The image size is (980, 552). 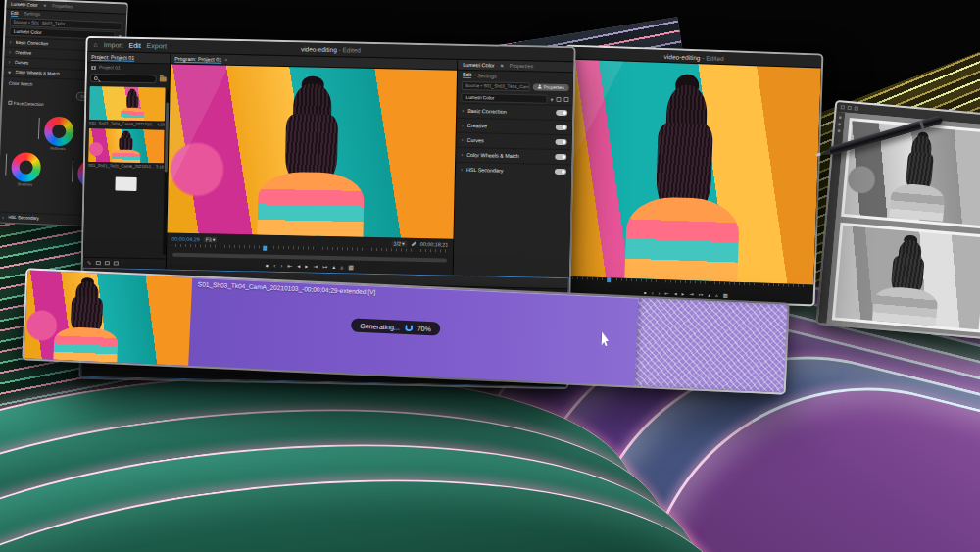 I want to click on new-item-icon, so click(x=116, y=263).